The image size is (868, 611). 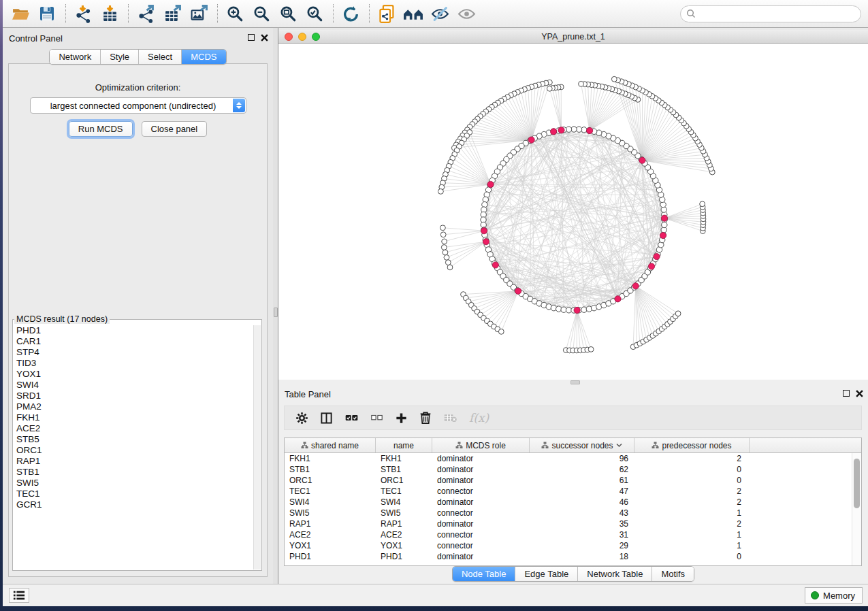 What do you see at coordinates (133, 429) in the screenshot?
I see `mcds-result-item: ACE2` at bounding box center [133, 429].